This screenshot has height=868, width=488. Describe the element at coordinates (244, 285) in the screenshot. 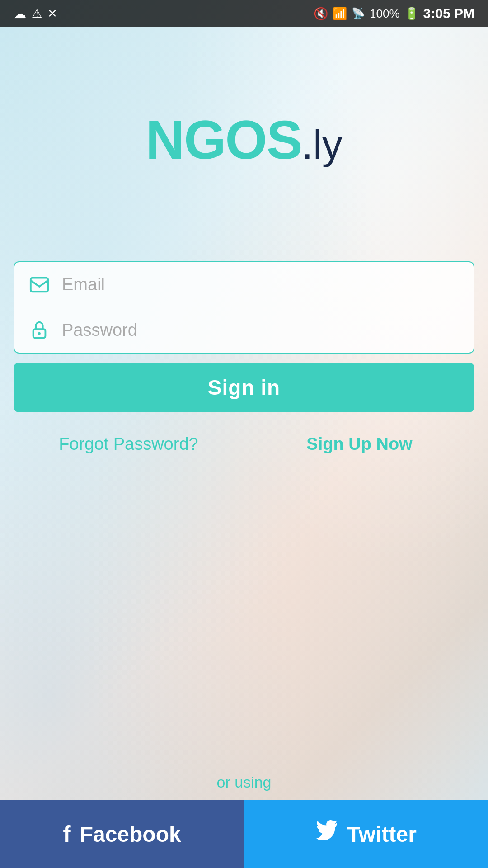

I see `email-row` at that location.